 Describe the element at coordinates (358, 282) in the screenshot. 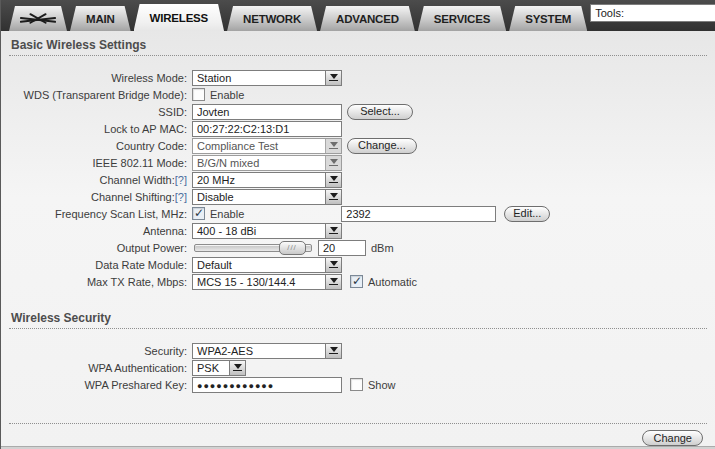

I see `max-tx-rate-row: Max TX Rate, Mbps: MCS 15 - 130/144.4 Au…` at that location.